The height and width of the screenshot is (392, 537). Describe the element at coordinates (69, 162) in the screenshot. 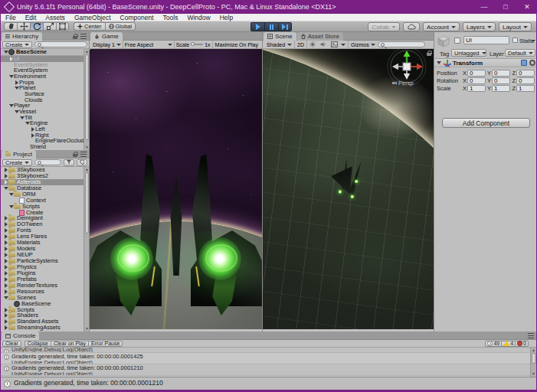

I see `search-by-type-button` at that location.